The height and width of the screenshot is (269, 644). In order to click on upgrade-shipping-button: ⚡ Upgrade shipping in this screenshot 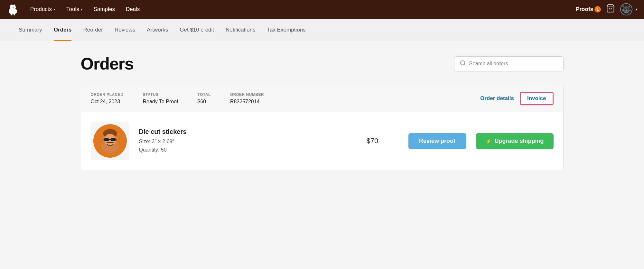, I will do `click(515, 141)`.